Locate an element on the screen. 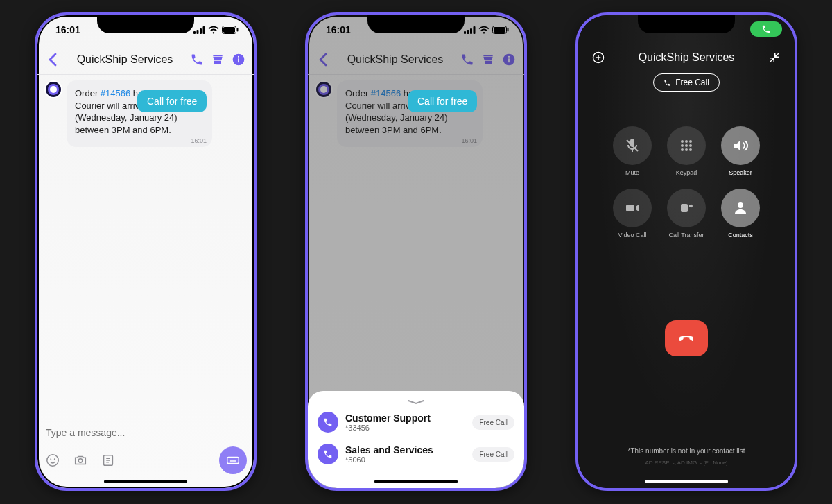  message-input is located at coordinates (146, 433).